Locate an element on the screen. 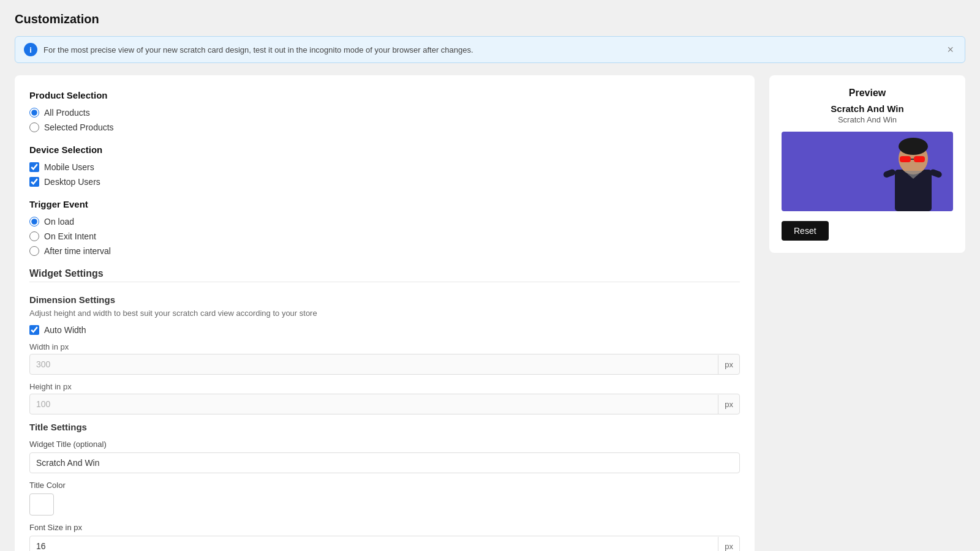  info-banner: i For the most precise view of your new … is located at coordinates (490, 50).